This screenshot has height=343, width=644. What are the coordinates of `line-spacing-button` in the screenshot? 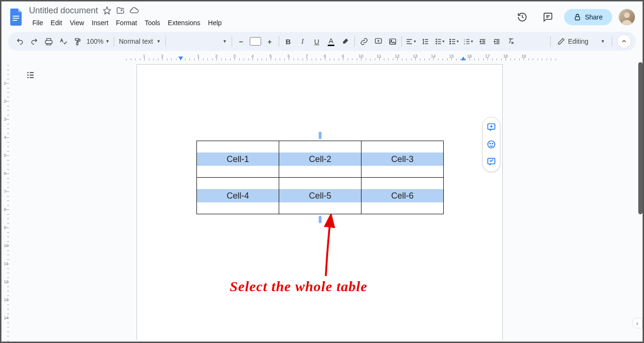 It's located at (425, 41).